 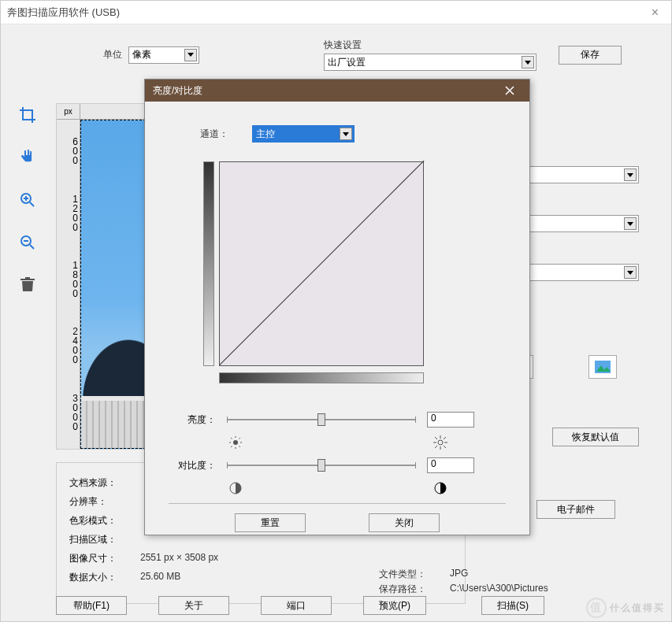 I want to click on vertical-gradient, so click(x=209, y=264).